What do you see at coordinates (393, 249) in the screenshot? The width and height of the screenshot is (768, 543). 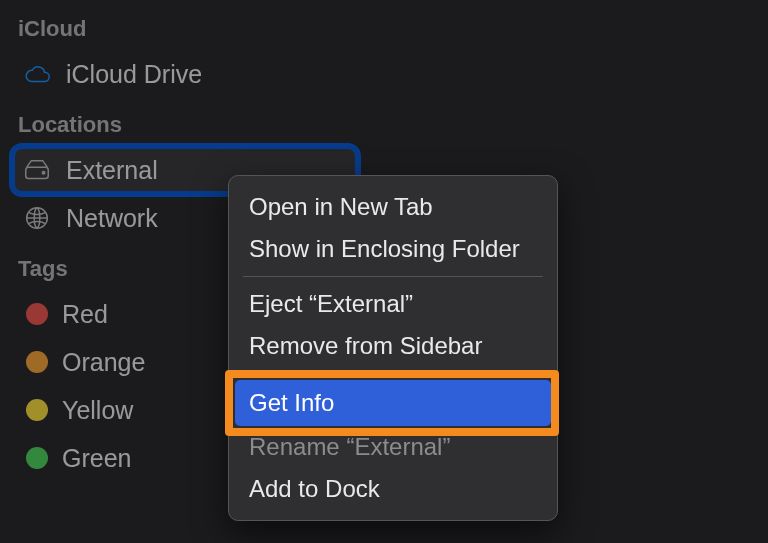 I see `menu-show-enclosing-folder: Show in Enclosing Folder` at bounding box center [393, 249].